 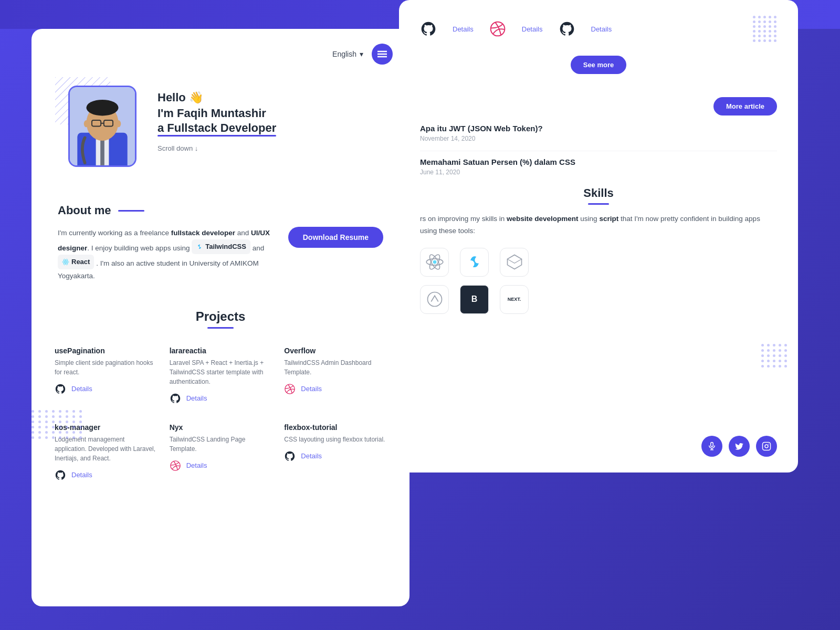 What do you see at coordinates (598, 133) in the screenshot?
I see `article-item-1: Apa itu JWT (JSON Web Token)? November 1…` at bounding box center [598, 133].